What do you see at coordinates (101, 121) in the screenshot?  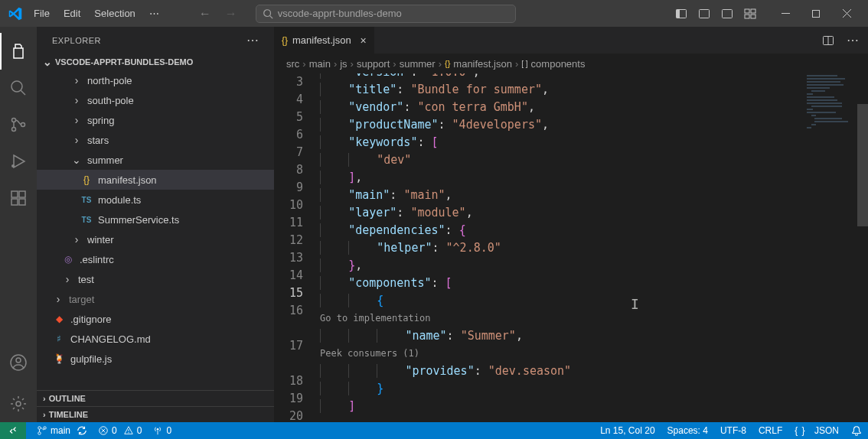 I see `tree-item-label: spring` at bounding box center [101, 121].